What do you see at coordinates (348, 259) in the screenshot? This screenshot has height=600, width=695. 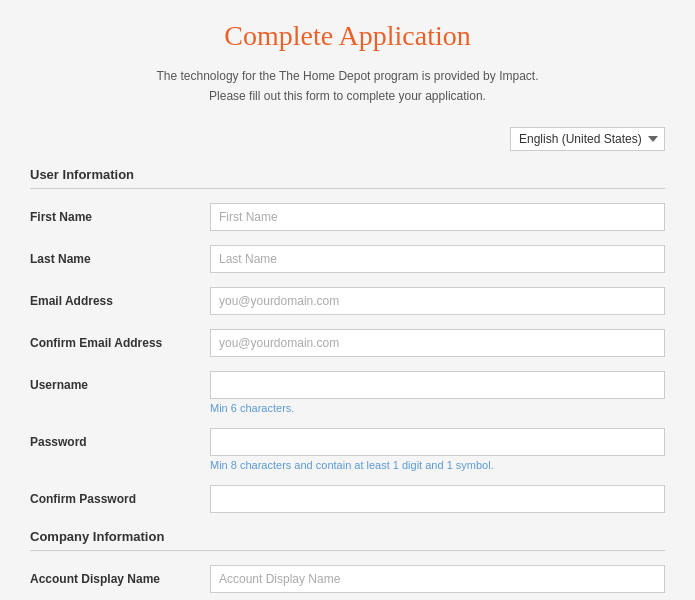 I see `last-name-row: Last Name` at bounding box center [348, 259].